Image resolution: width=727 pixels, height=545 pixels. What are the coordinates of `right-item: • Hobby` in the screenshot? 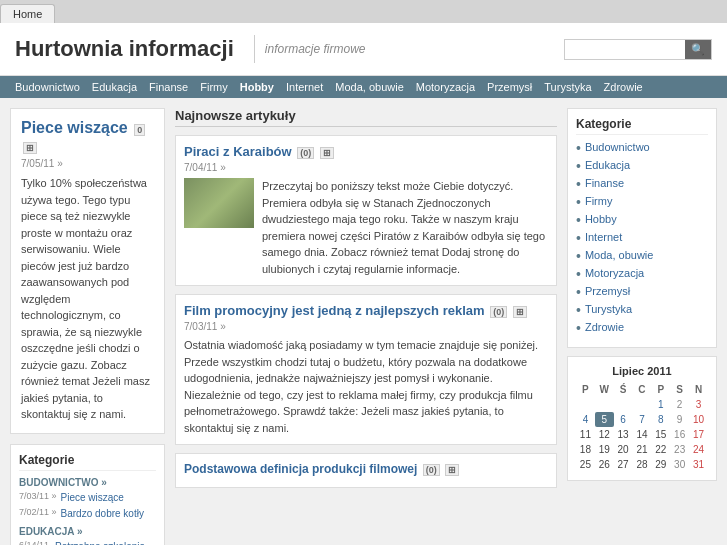 It's located at (642, 220).